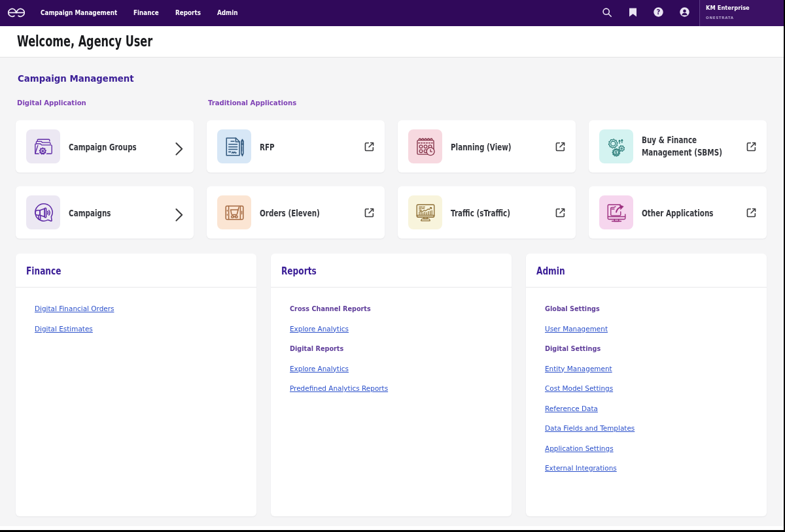 The image size is (785, 532). What do you see at coordinates (311, 146) in the screenshot?
I see `card-title: RFP` at bounding box center [311, 146].